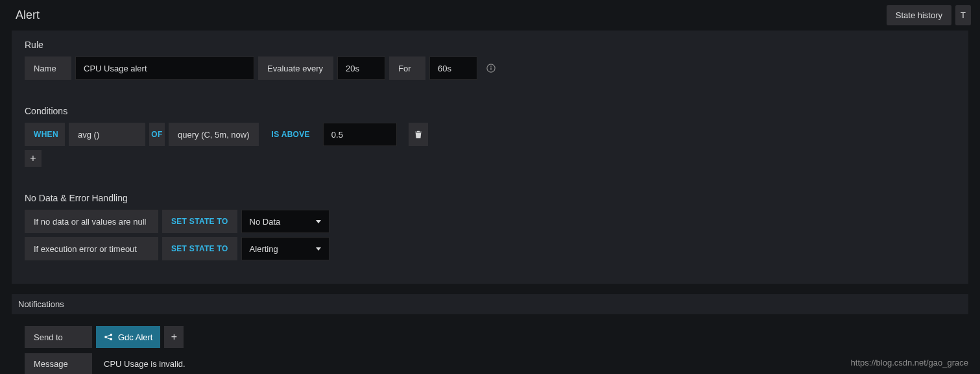 The width and height of the screenshot is (980, 374). What do you see at coordinates (491, 68) in the screenshot?
I see `info-icon` at bounding box center [491, 68].